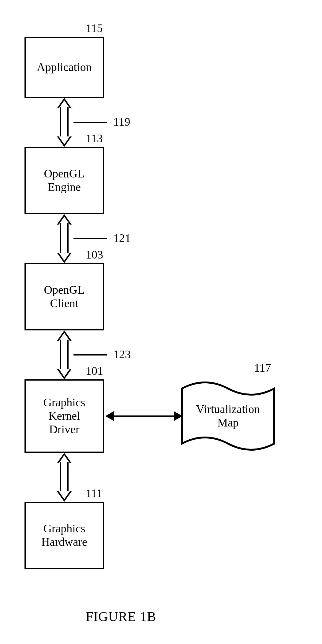  Describe the element at coordinates (94, 255) in the screenshot. I see `label-103: 103` at that location.